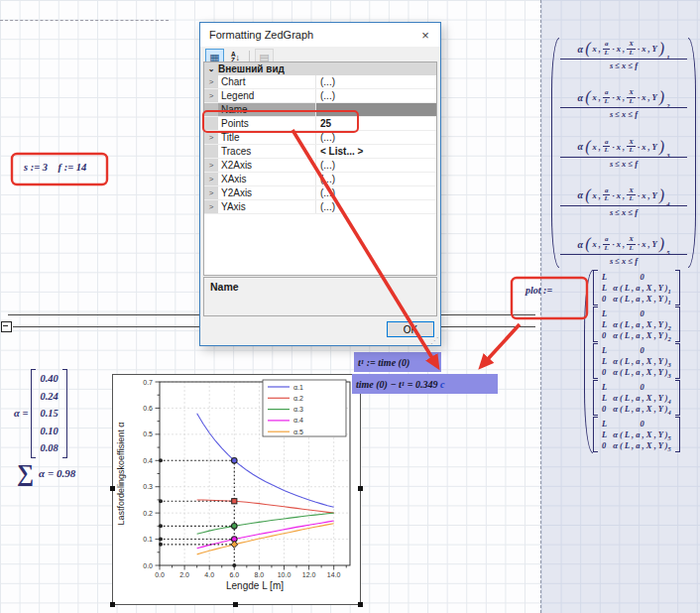  What do you see at coordinates (58, 473) in the screenshot?
I see `sum-alpha-value: α = 0.98` at bounding box center [58, 473].